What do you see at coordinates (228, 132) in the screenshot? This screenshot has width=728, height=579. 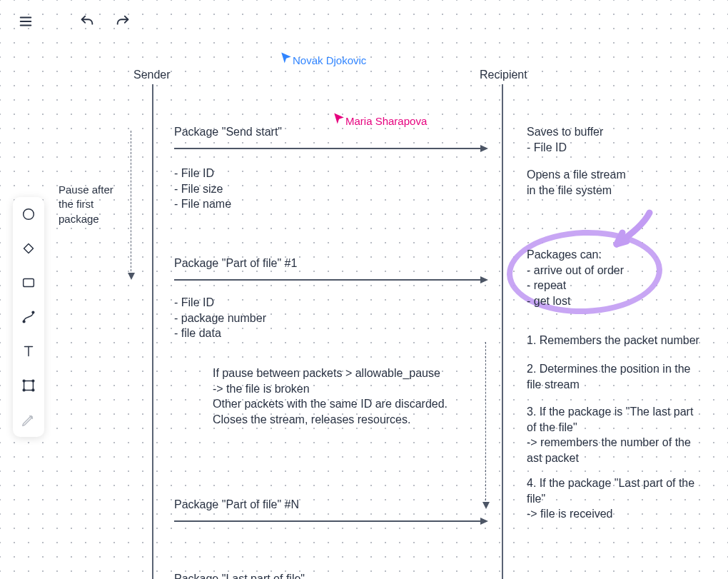 I see `pkg-send-start-title: Package "Send start"` at bounding box center [228, 132].